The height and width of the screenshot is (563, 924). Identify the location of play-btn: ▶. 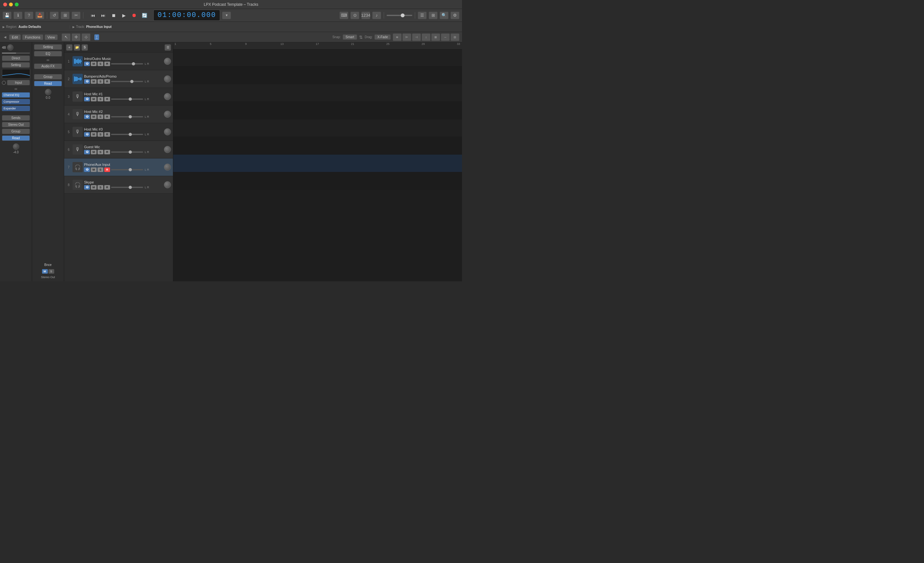
(124, 15).